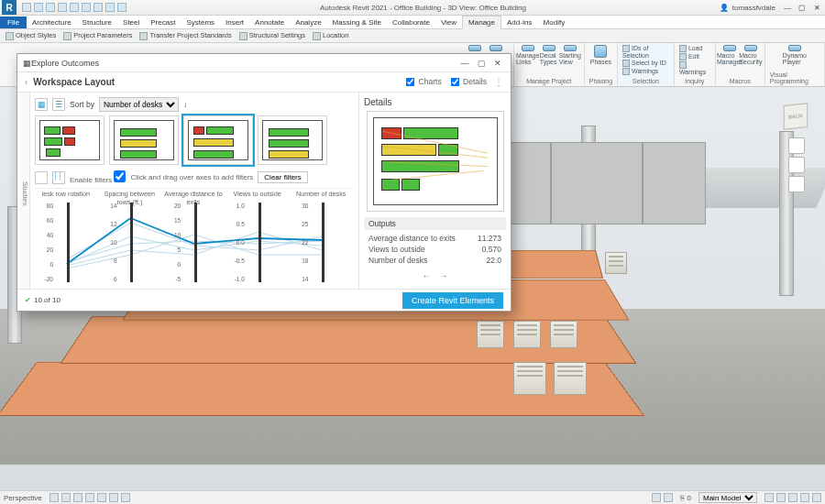 The image size is (825, 504). Describe the element at coordinates (797, 184) in the screenshot. I see `pan-icon` at that location.